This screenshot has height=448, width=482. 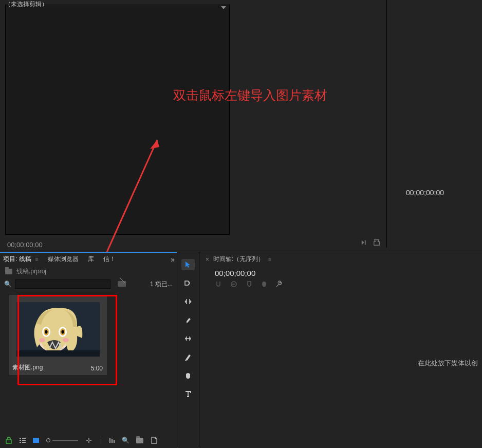 I want to click on project-file-name: 线稿.prproj, so click(x=31, y=271).